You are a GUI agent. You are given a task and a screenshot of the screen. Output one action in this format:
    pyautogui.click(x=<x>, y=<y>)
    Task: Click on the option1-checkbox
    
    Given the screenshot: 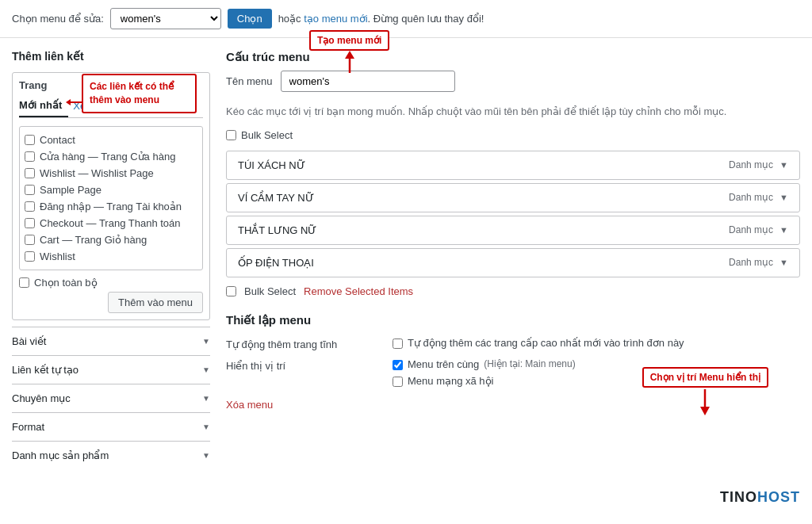 What is the action you would take?
    pyautogui.click(x=398, y=344)
    